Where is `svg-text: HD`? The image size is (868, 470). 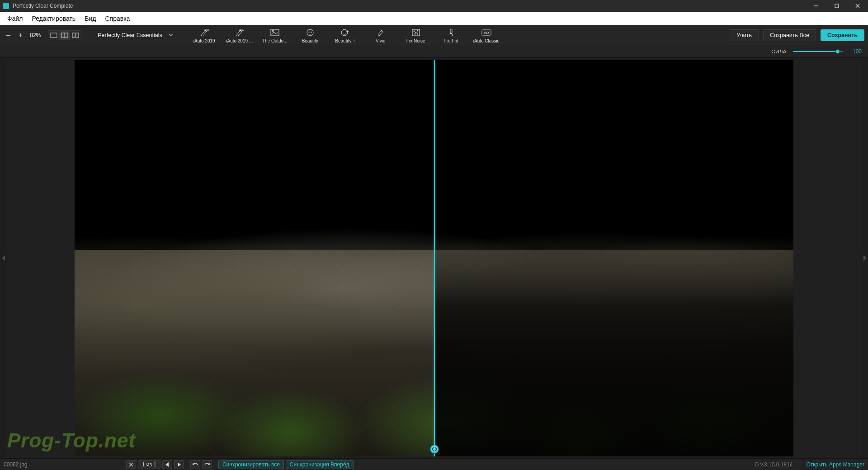 svg-text: HD is located at coordinates (486, 33).